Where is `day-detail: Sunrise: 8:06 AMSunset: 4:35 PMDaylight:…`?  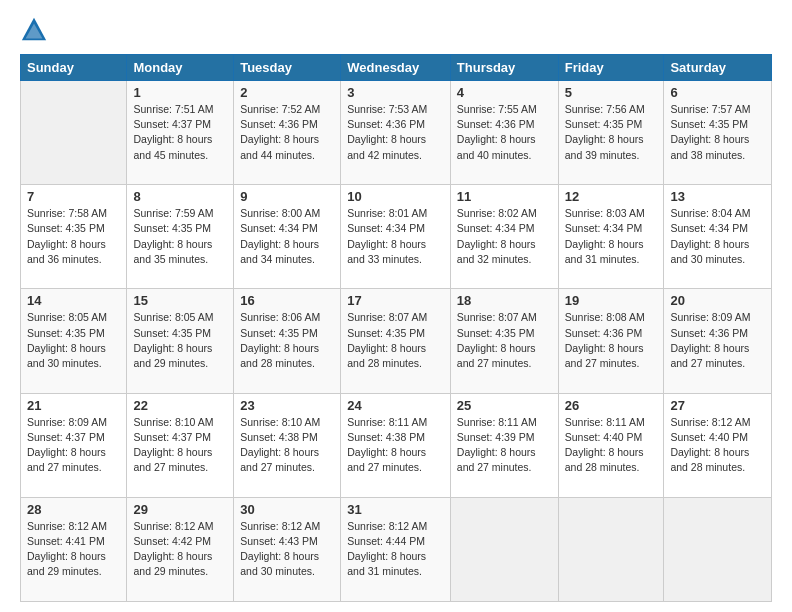
day-detail: Sunrise: 8:06 AMSunset: 4:35 PMDaylight:… is located at coordinates (287, 340).